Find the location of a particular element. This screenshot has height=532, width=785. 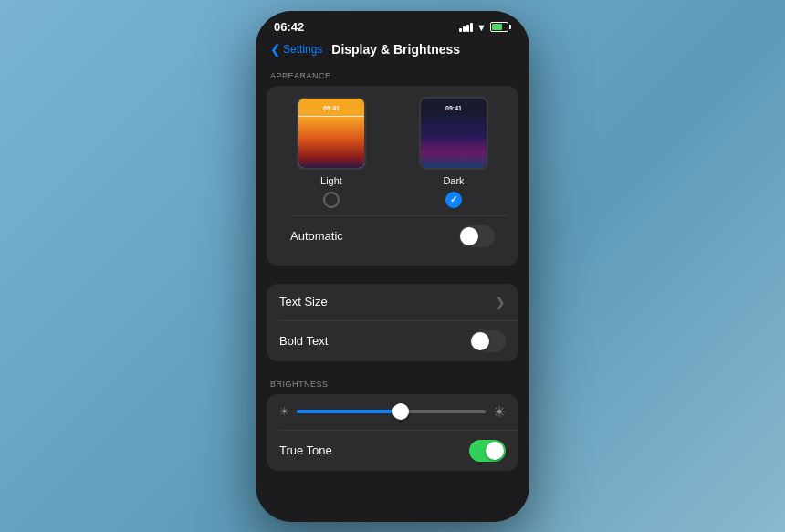

page-title: Display & Brightness is located at coordinates (396, 49).